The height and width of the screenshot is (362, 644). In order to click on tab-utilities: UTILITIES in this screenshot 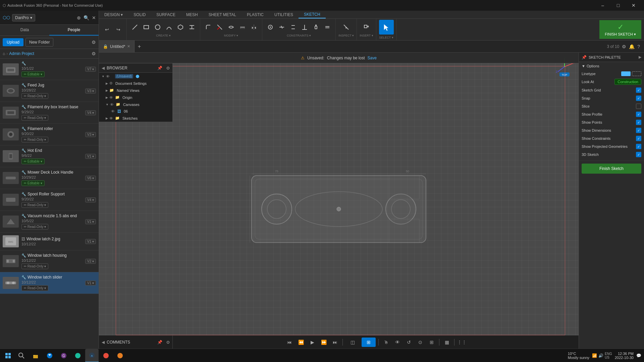, I will do `click(284, 15)`.